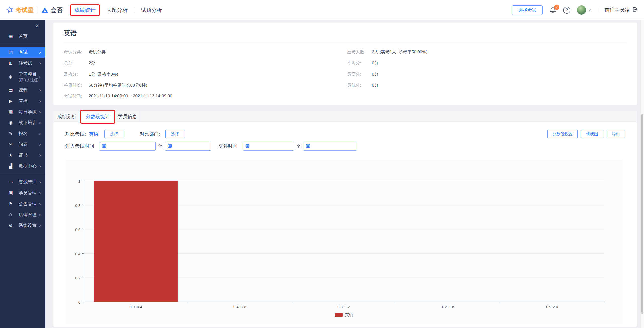 The width and height of the screenshot is (644, 328). Describe the element at coordinates (29, 52) in the screenshot. I see `sidebar-item-text: 考试` at that location.